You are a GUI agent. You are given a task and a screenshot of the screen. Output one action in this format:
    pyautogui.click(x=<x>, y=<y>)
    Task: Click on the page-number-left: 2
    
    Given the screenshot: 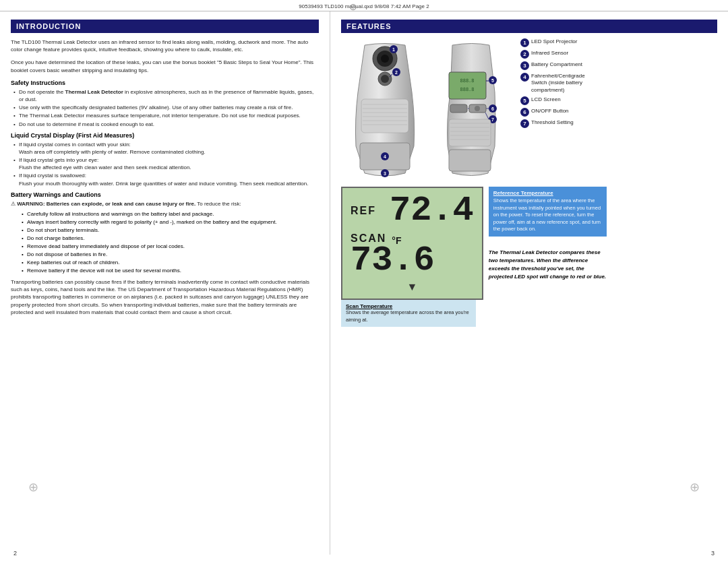 What is the action you would take?
    pyautogui.click(x=15, y=553)
    